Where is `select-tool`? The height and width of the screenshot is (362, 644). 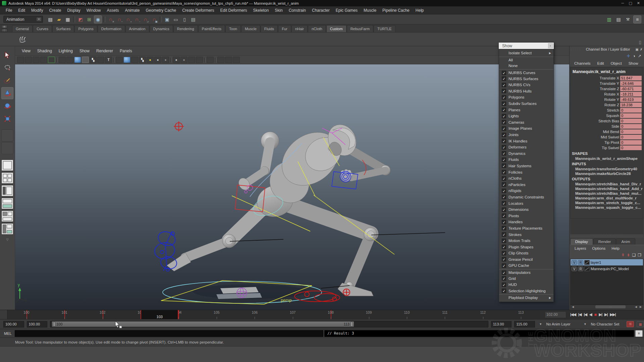
select-tool is located at coordinates (7, 55).